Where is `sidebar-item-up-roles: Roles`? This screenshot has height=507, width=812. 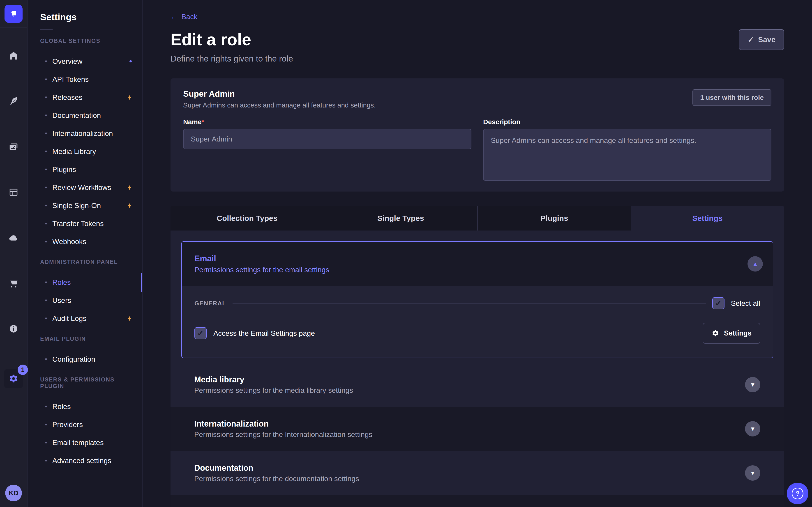
sidebar-item-up-roles: Roles is located at coordinates (85, 406).